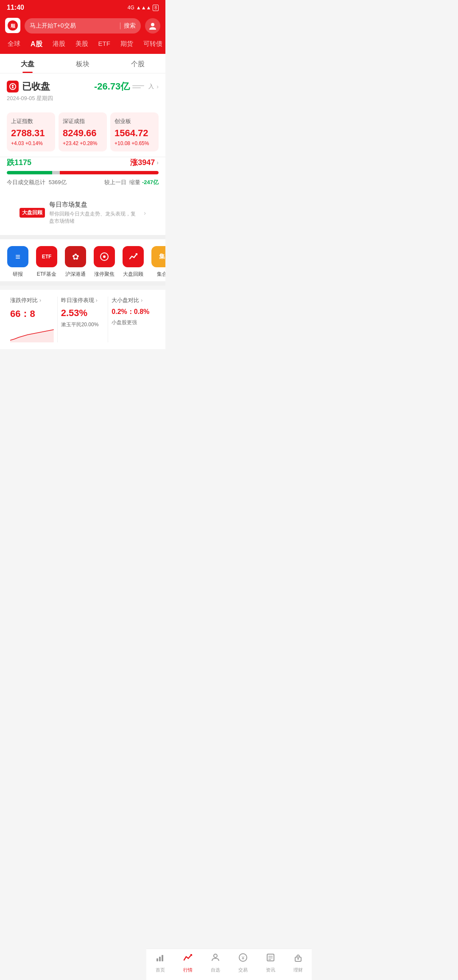 Image resolution: width=458 pixels, height=980 pixels. What do you see at coordinates (112, 87) in the screenshot?
I see `market-value-change: -26.73亿` at bounding box center [112, 87].